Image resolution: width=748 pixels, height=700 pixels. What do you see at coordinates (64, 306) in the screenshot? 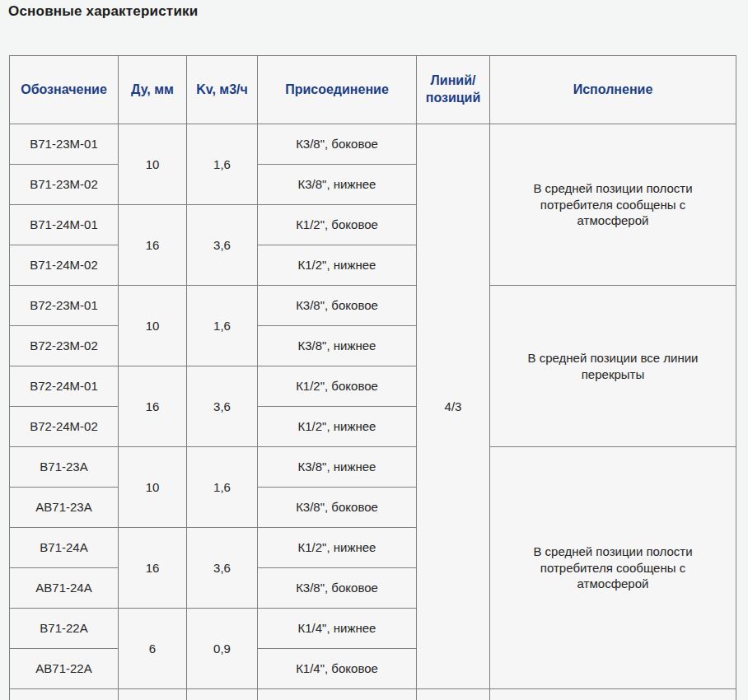
I see `designation-cell: В72-23М-01` at bounding box center [64, 306].